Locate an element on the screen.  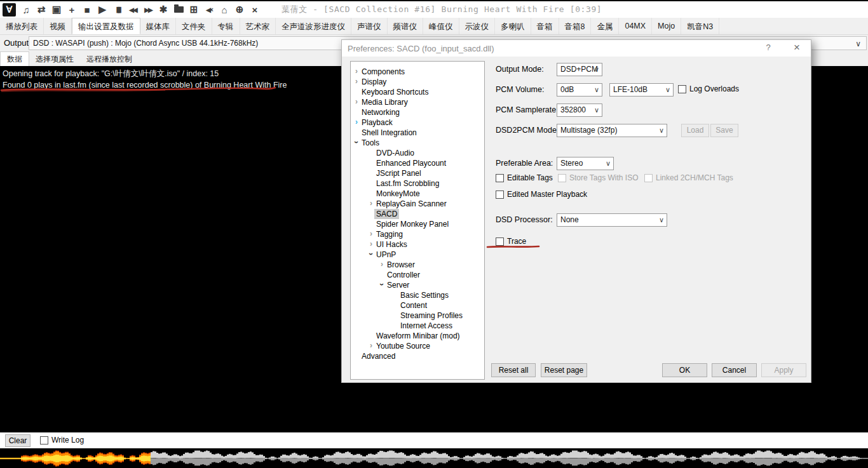
main-tab-15: 音箱8 is located at coordinates (576, 26).